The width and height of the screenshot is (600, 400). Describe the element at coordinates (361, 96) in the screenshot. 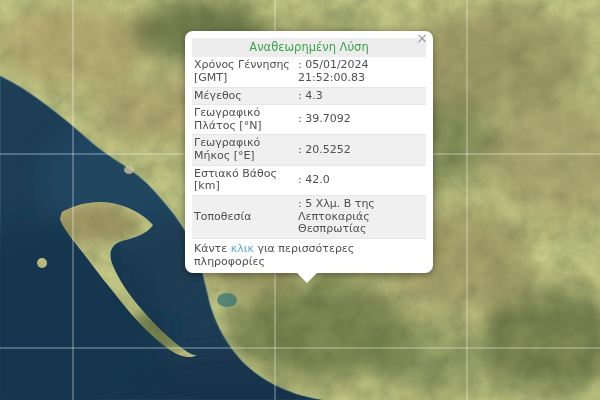

I see `row-value: : 4.3` at that location.